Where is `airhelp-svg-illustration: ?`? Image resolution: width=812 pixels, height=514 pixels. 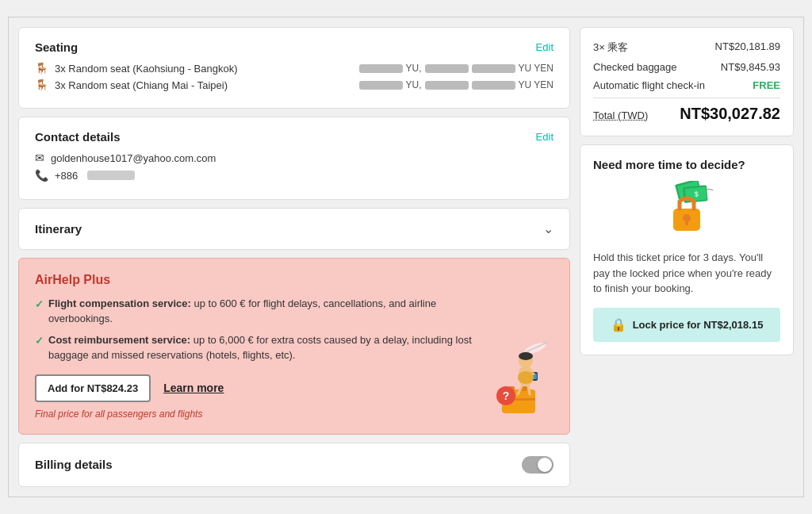 airhelp-svg-illustration: ? is located at coordinates (518, 376).